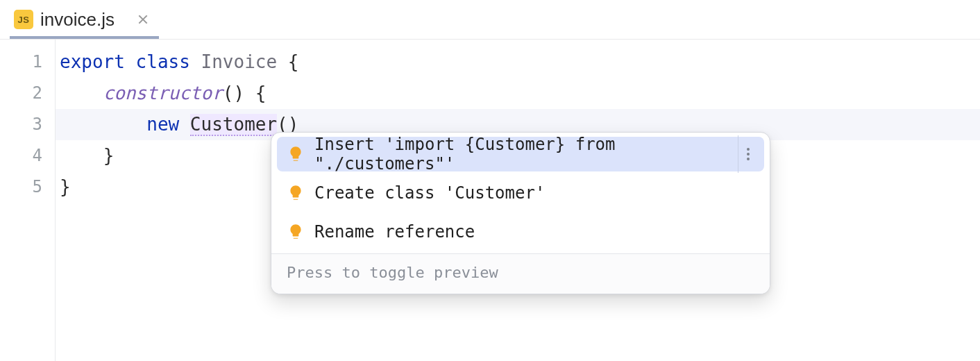 This screenshot has width=980, height=361. Describe the element at coordinates (747, 154) in the screenshot. I see `more-options-button` at that location.